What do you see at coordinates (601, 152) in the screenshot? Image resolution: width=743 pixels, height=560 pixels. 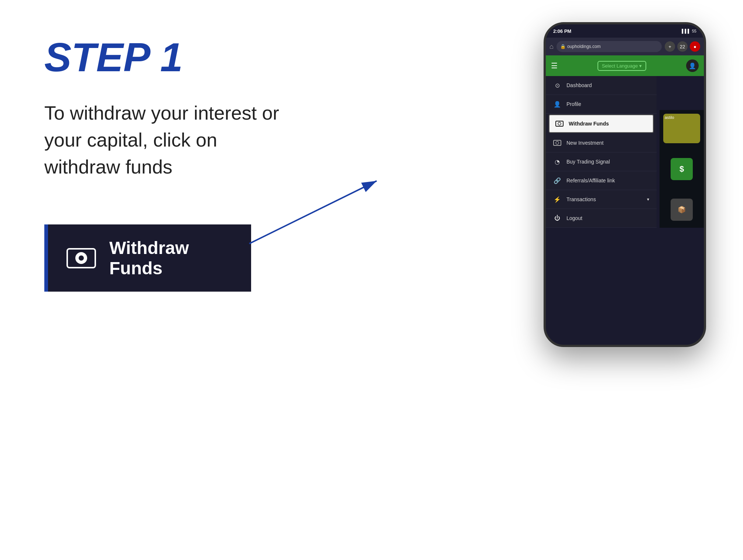 I see `side-menu: ⊙ Dashboard 👤 Profile Wit` at bounding box center [601, 152].